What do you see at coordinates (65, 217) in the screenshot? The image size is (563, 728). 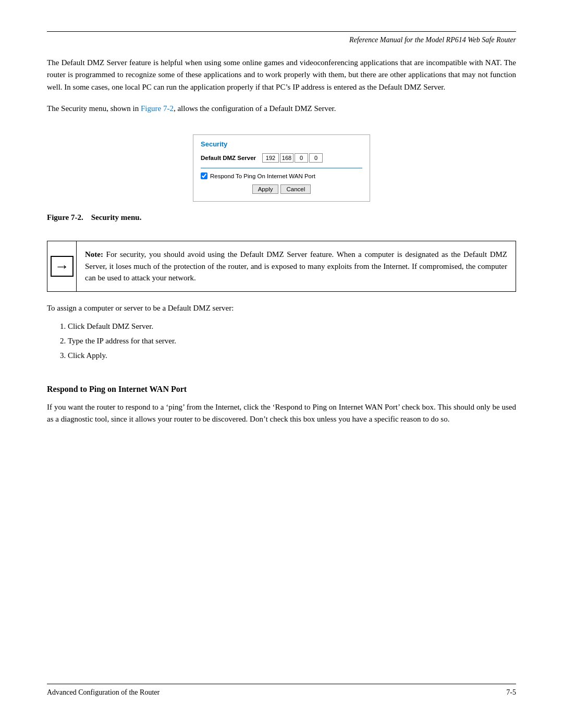 I see `figure-caption-number: Figure 7-2.` at bounding box center [65, 217].